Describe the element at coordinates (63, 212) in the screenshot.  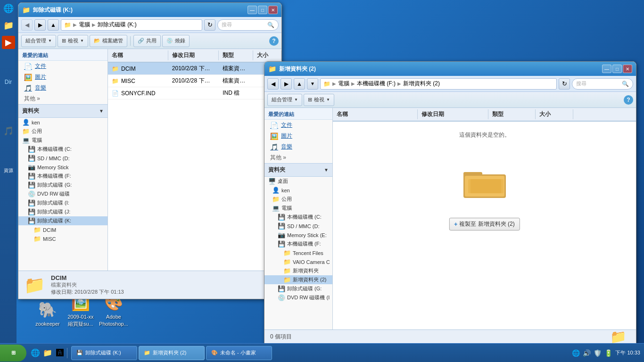
I see `tree-j-k: 💾 卸除式磁碟 (J:` at that location.